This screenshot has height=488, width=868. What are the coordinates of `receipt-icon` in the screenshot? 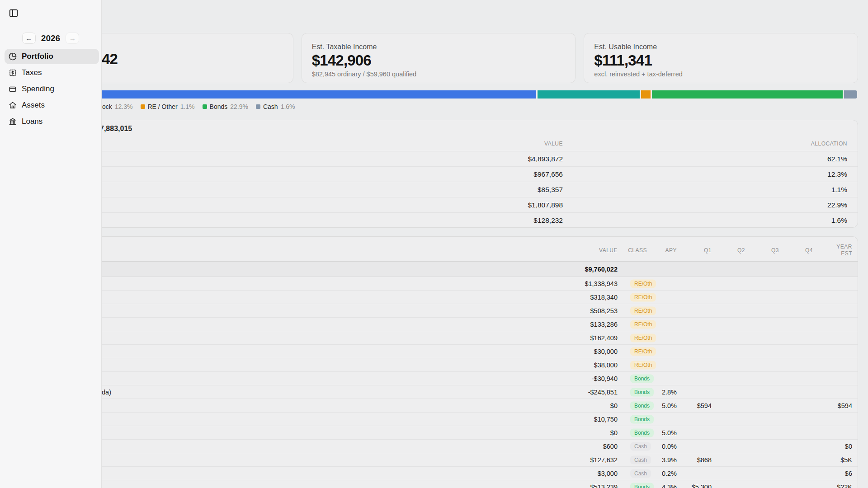 It's located at (13, 73).